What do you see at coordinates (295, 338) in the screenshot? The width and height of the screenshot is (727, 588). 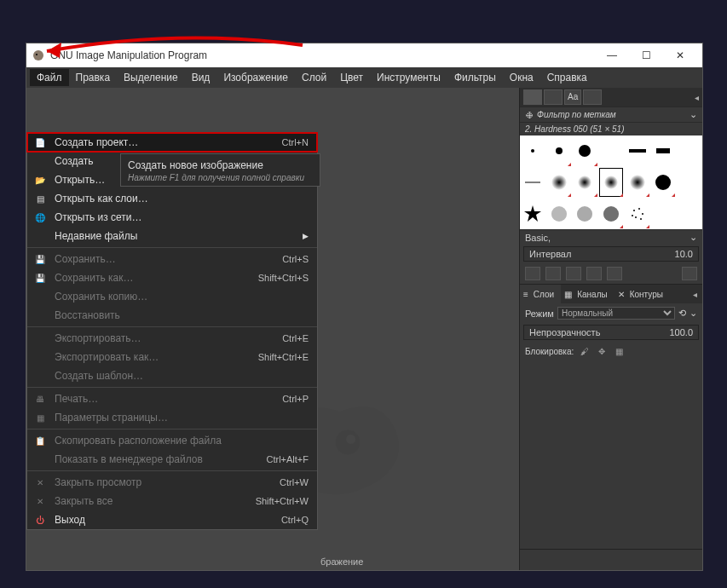 I see `menu-shortcut: Ctrl+E` at bounding box center [295, 338].